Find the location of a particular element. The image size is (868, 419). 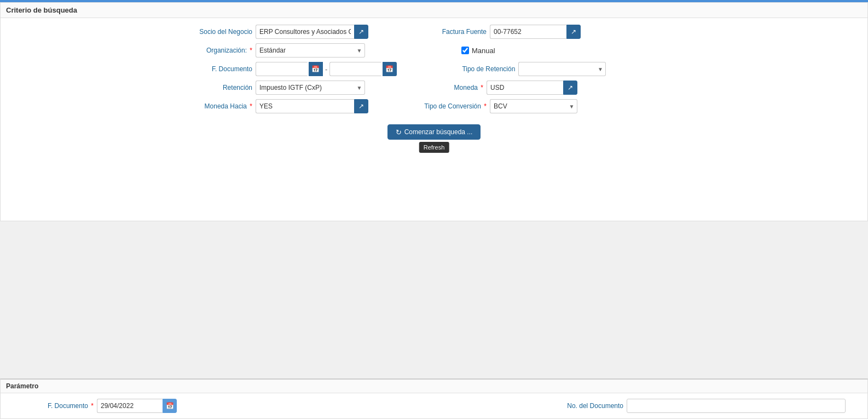

moneda-hacia-input: YES is located at coordinates (305, 106).